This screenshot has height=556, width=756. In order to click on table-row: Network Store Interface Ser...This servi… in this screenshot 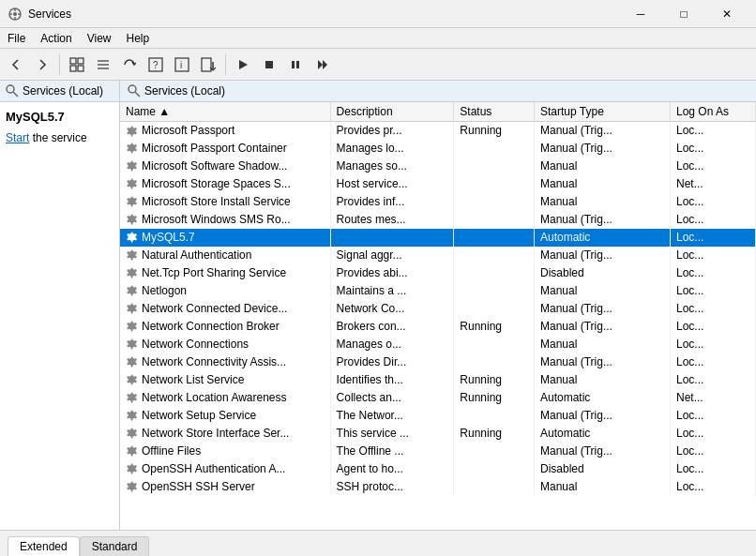, I will do `click(438, 433)`.